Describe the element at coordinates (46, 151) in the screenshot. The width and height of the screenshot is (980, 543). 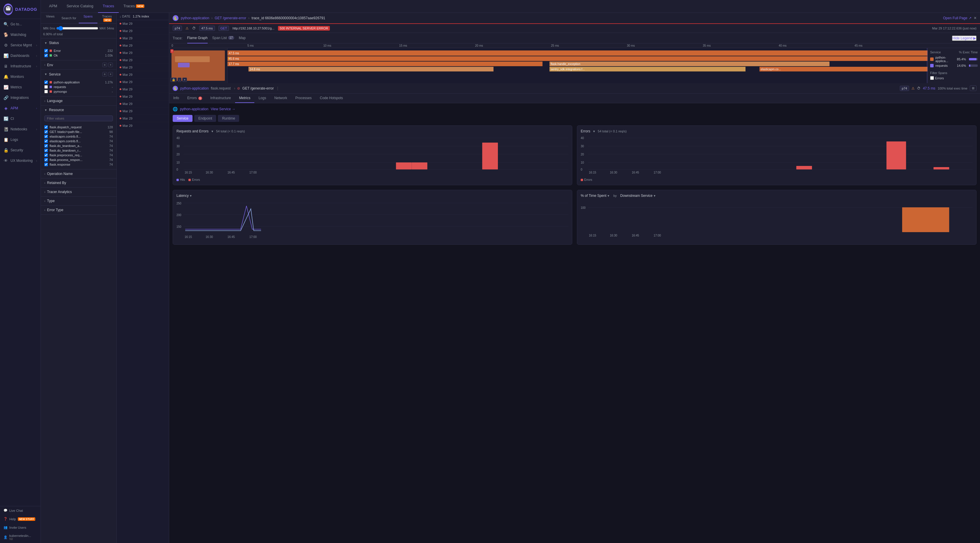
I see `teardown-r-checkbox` at that location.